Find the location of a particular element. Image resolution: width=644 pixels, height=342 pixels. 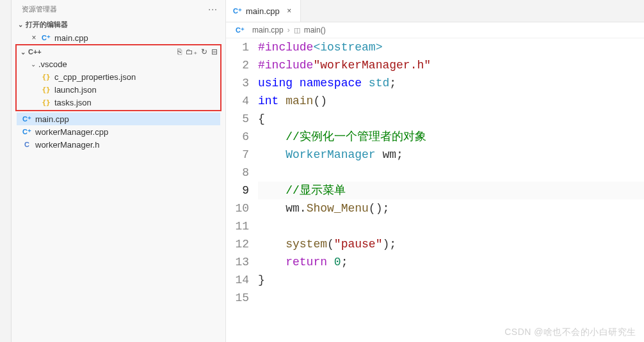

tab-bar: C⁺ main.cpp × is located at coordinates (435, 12).